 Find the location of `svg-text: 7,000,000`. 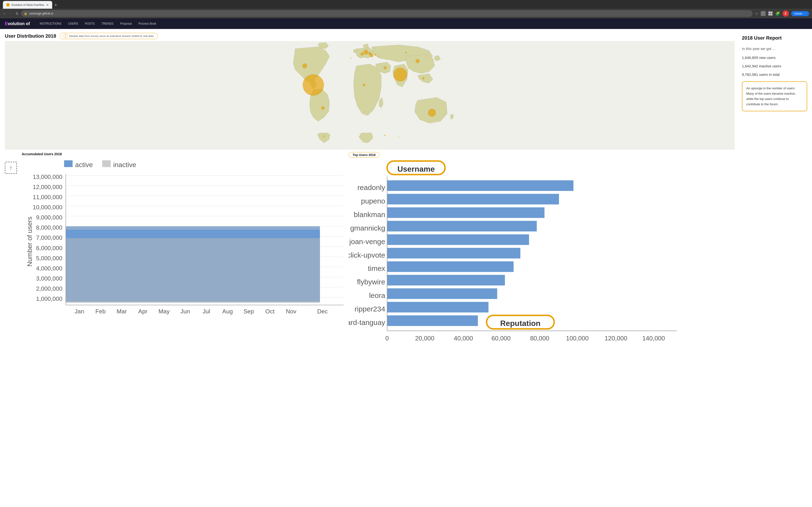

svg-text: 7,000,000 is located at coordinates (49, 238).